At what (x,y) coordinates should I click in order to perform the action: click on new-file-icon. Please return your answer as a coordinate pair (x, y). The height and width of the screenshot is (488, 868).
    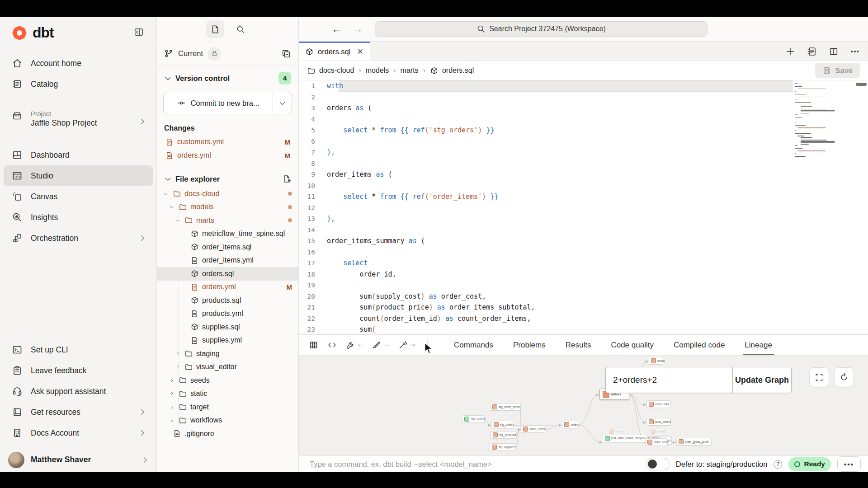
    Looking at the image, I should click on (287, 179).